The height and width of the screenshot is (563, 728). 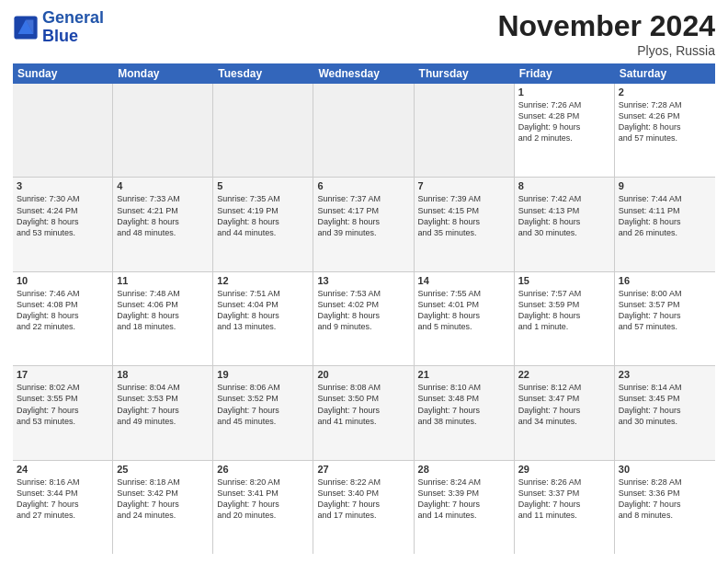 What do you see at coordinates (63, 224) in the screenshot?
I see `calendar-cell: 3Sunrise: 7:30 AM Sunset: 4:24 PM Daylig…` at bounding box center [63, 224].